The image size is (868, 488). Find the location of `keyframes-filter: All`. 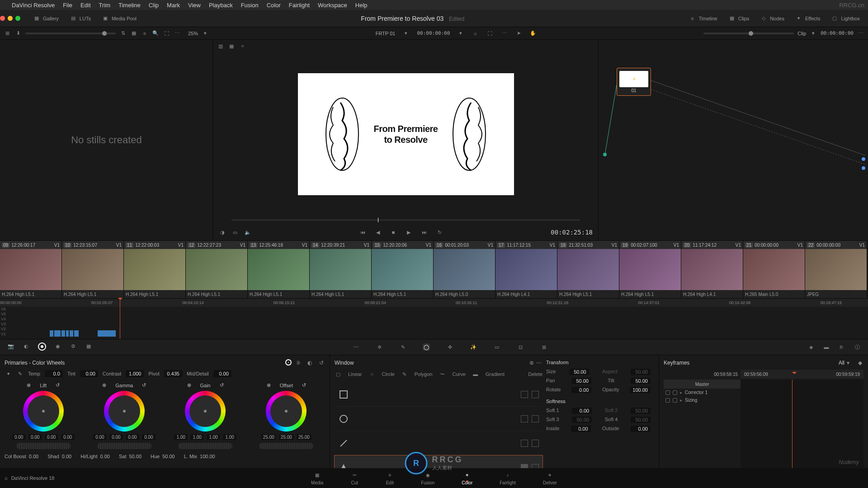

keyframes-filter: All is located at coordinates (842, 363).